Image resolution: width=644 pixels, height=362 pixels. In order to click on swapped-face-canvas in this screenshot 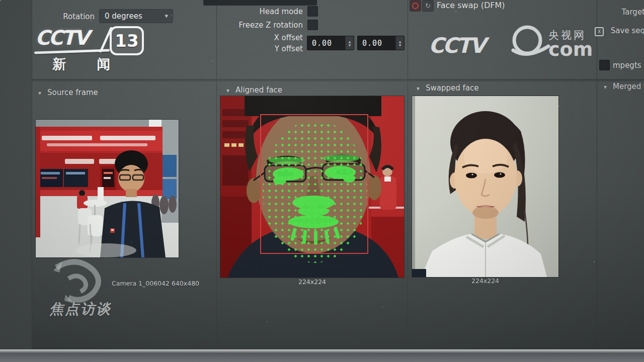, I will do `click(485, 187)`.